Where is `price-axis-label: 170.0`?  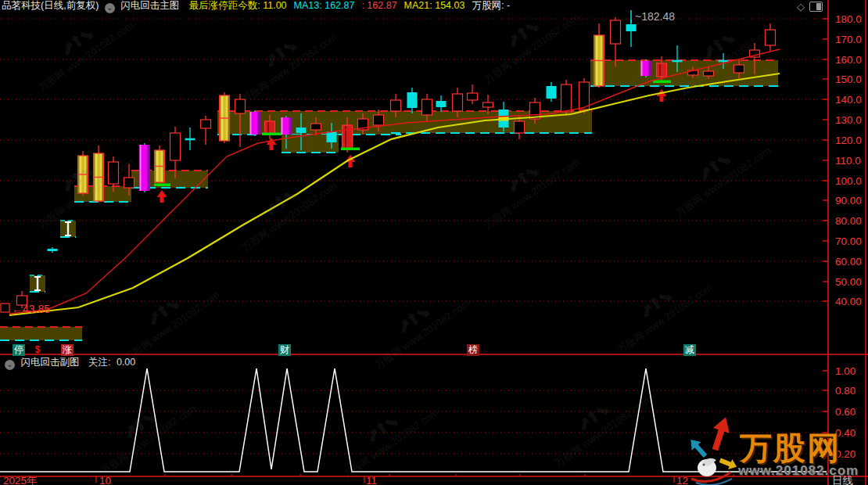 price-axis-label: 170.0 is located at coordinates (848, 39).